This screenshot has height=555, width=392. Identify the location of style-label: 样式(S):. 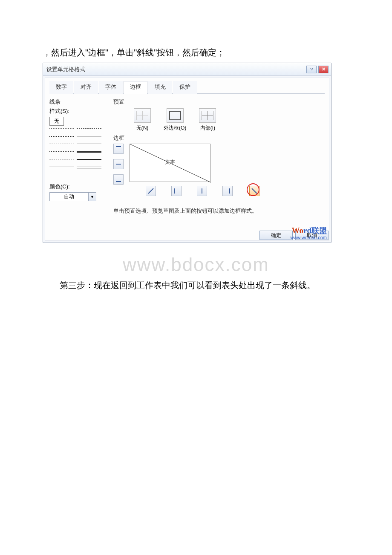
(81, 111).